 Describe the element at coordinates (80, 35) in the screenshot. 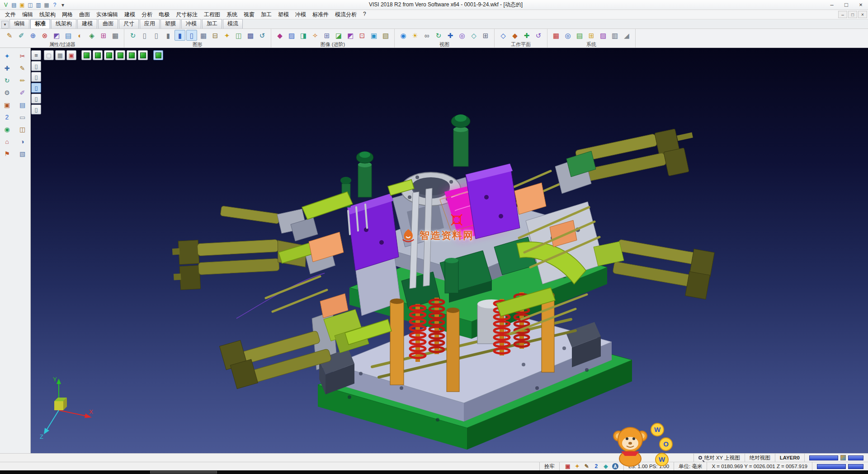

I see `color-filter-icon: ◐` at that location.